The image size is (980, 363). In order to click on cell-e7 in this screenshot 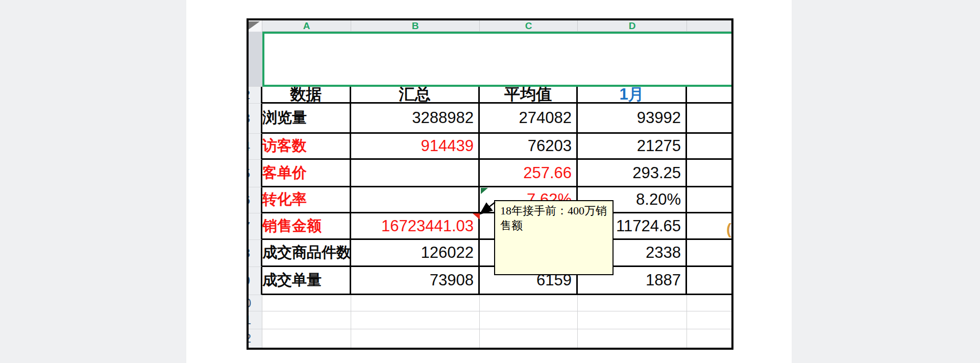, I will do `click(709, 227)`.